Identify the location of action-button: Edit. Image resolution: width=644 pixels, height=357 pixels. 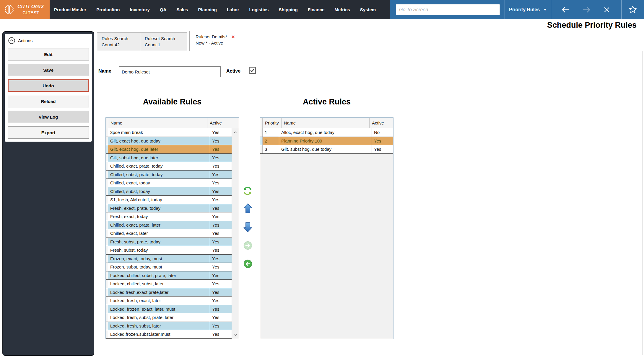
(48, 54).